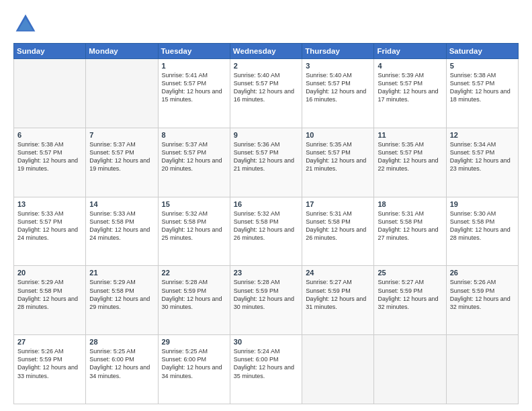 This screenshot has width=532, height=411. What do you see at coordinates (266, 273) in the screenshot?
I see `day-number: 23` at bounding box center [266, 273].